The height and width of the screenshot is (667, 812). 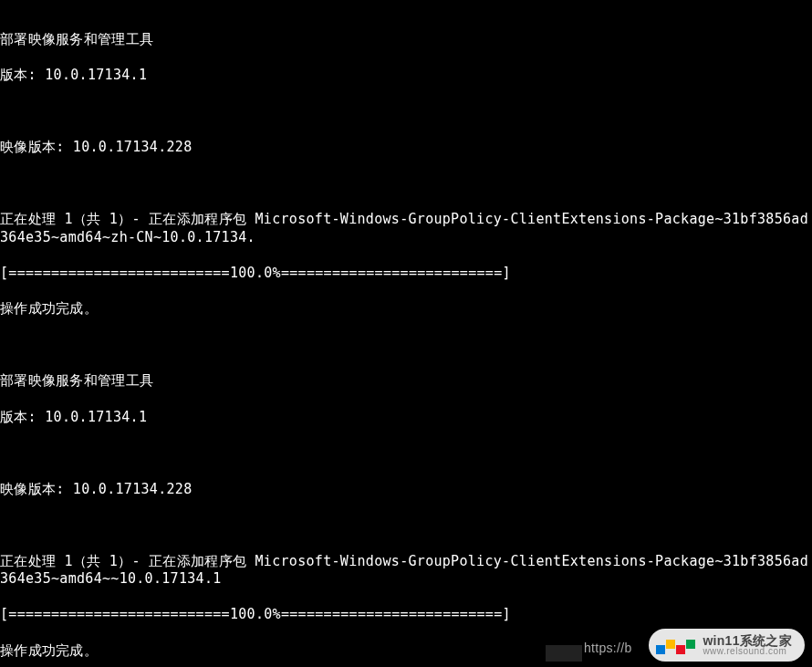 I want to click on watermark-badge: win11系统之家 www.relsound.com, so click(x=726, y=645).